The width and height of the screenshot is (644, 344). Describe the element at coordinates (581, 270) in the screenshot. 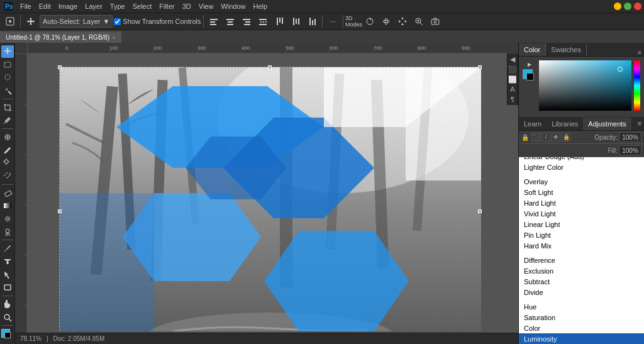

I see `blend-exclusion: Exclusion` at that location.